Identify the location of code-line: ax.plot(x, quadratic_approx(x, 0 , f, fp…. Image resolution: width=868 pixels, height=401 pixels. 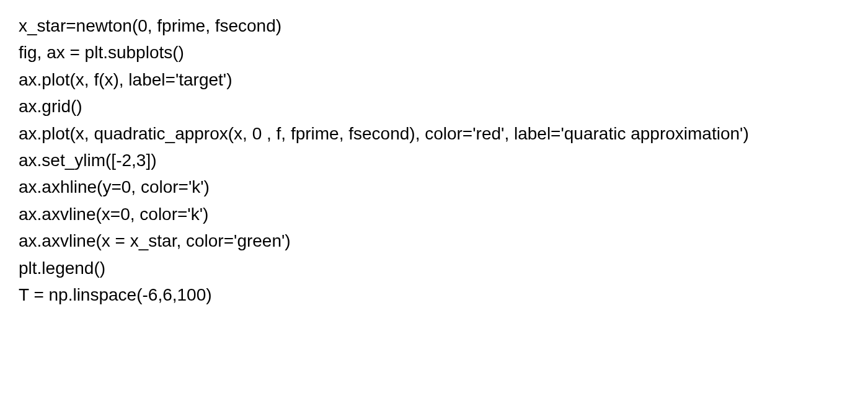
(434, 134).